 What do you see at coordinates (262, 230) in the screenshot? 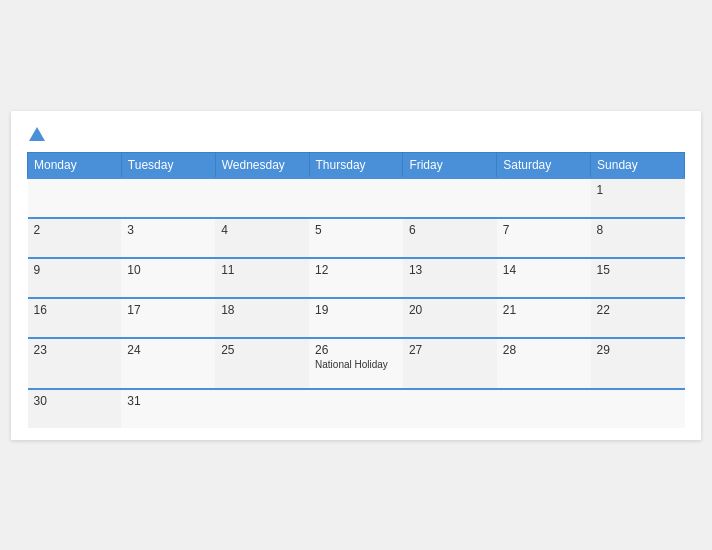
I see `day-number: 4` at bounding box center [262, 230].